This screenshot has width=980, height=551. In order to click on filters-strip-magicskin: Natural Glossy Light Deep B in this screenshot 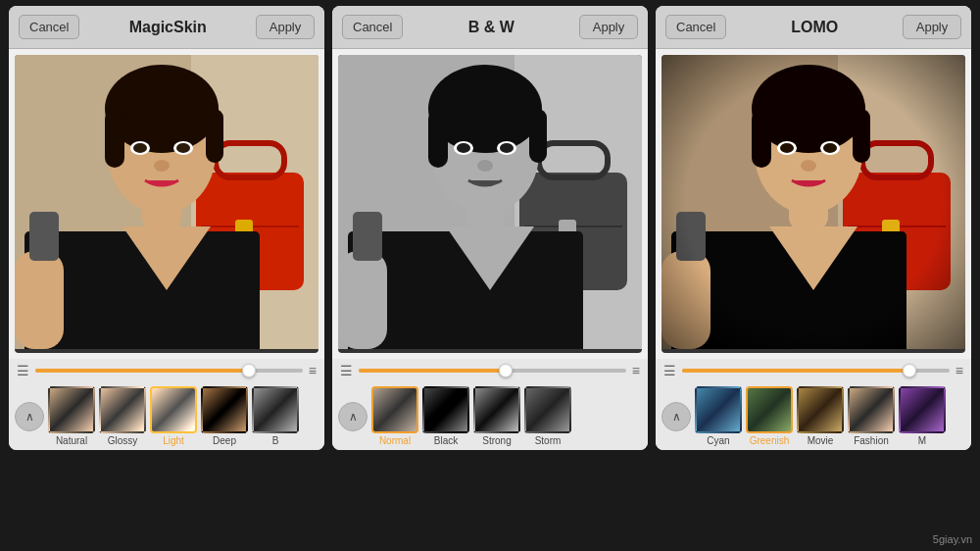, I will do `click(183, 416)`.